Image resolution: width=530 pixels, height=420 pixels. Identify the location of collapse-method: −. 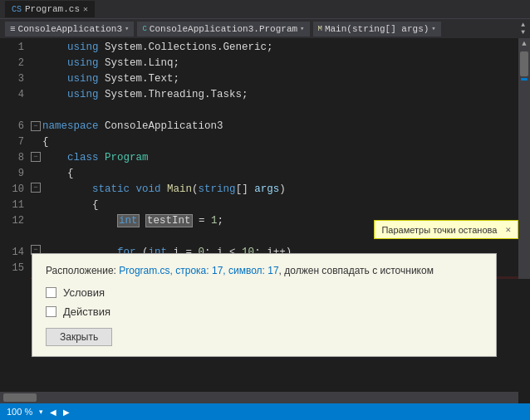
(36, 188).